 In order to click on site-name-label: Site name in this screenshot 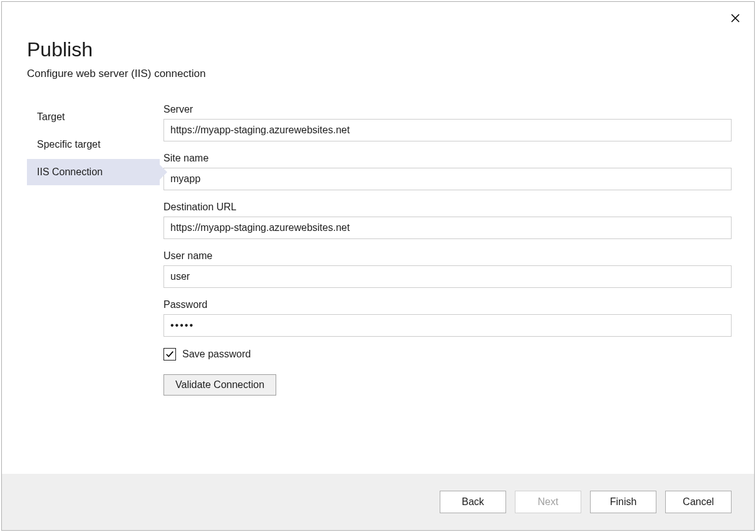, I will do `click(447, 158)`.